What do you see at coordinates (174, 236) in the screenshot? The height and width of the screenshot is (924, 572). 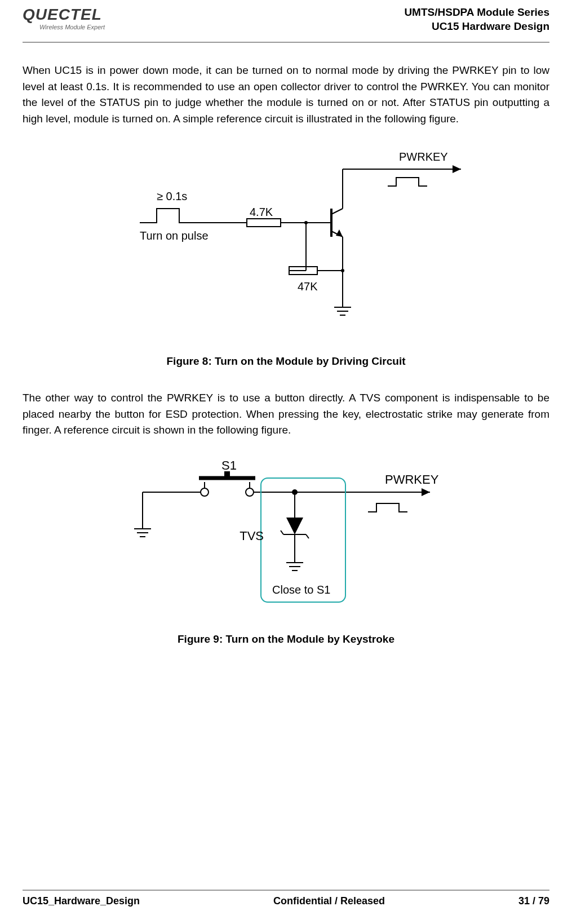 I see `label-turn-on-pulse: Turn on pulse` at bounding box center [174, 236].